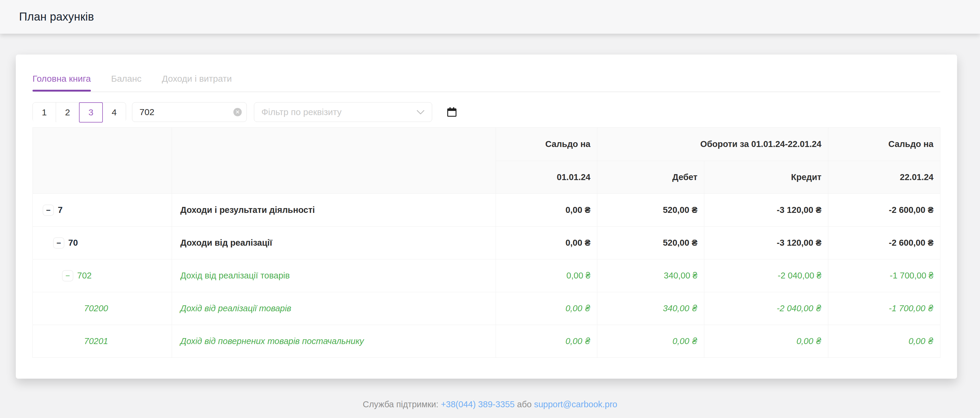 This screenshot has width=980, height=418. What do you see at coordinates (486, 82) in the screenshot?
I see `tab-bar: Головна книга Баланс Доходи і витрати` at bounding box center [486, 82].